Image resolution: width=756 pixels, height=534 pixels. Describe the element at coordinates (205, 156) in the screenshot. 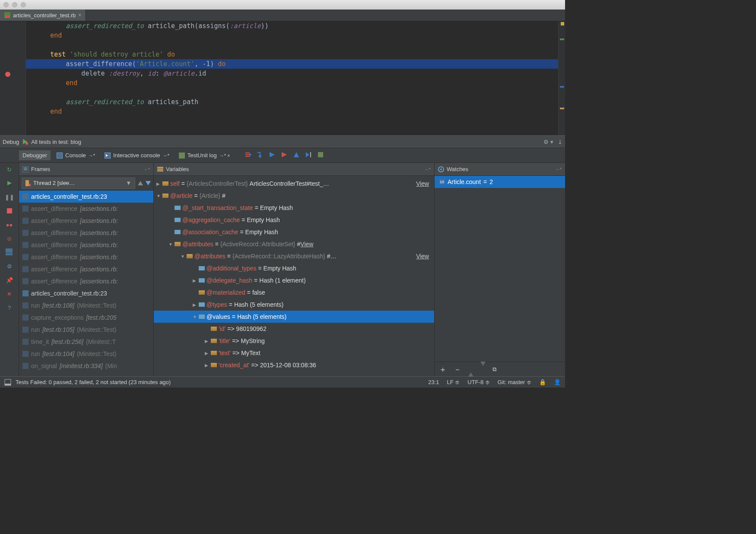

I see `tab-testunit-log: TestUnit log →* ×` at that location.